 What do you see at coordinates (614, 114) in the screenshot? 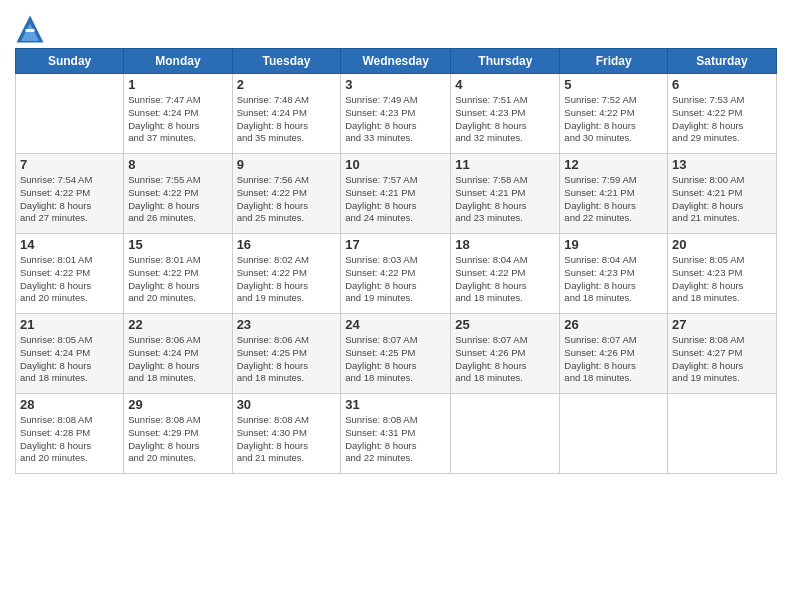
I see `calendar-cell: 5Sunrise: 7:52 AMSunset: 4:22 PMDaylight…` at bounding box center [614, 114].